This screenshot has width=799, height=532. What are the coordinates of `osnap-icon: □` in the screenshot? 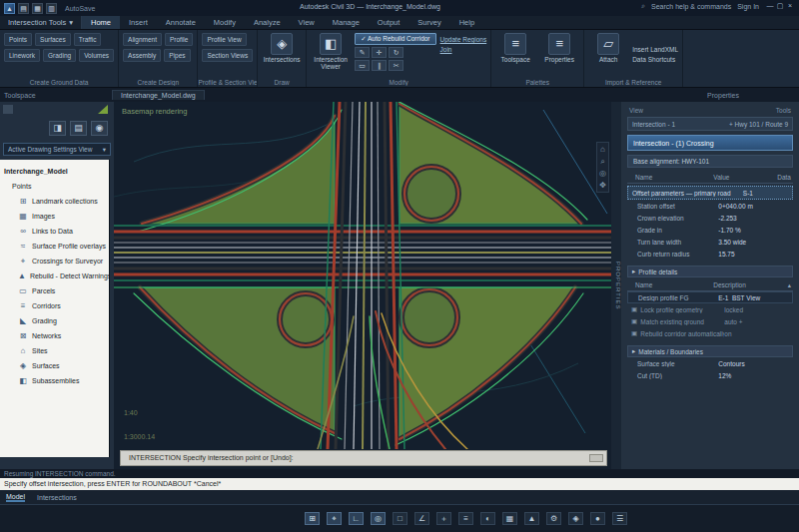 It's located at (400, 519).